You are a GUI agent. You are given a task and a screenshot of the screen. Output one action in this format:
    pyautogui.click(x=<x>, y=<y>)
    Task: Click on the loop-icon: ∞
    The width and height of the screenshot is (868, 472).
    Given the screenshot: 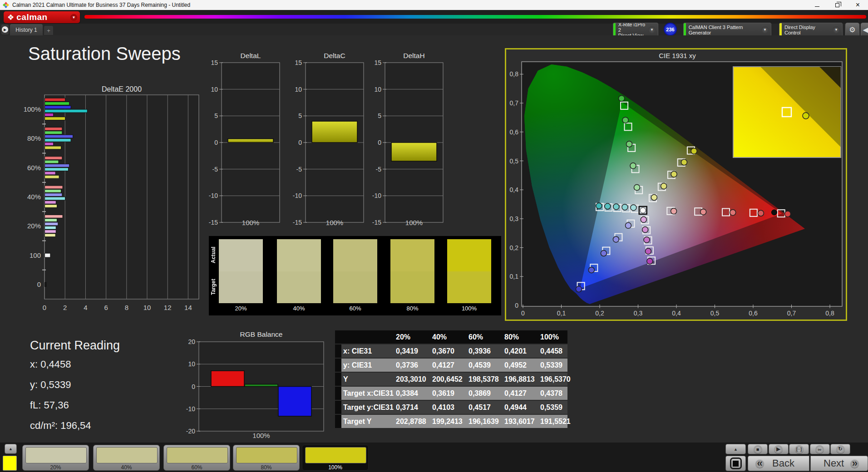 What is the action you would take?
    pyautogui.click(x=820, y=449)
    